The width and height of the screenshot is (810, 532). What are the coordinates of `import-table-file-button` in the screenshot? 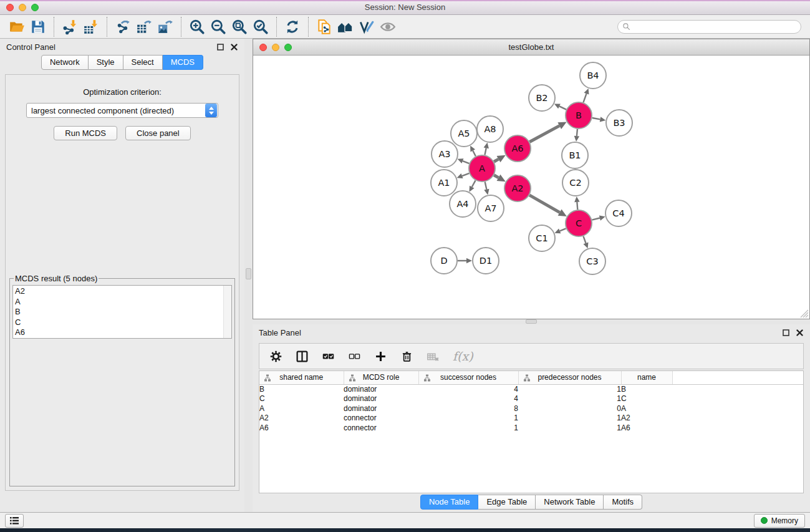 It's located at (91, 27).